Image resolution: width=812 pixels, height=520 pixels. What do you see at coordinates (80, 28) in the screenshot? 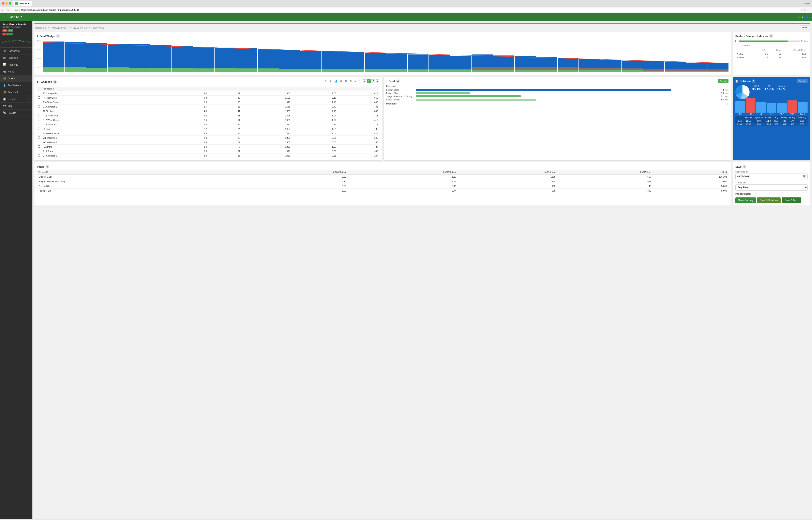
I see `breadcrumb-date: 2018-07-03` at bounding box center [80, 28].